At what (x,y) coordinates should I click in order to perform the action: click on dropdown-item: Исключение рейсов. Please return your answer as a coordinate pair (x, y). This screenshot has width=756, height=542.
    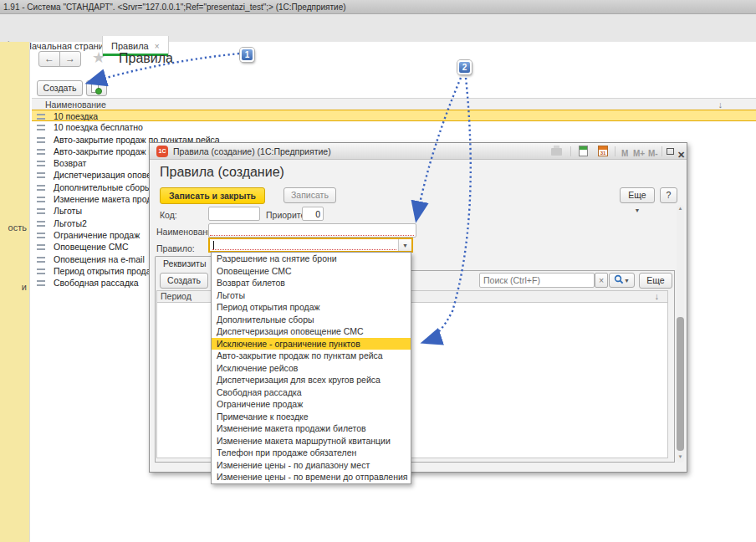
    Looking at the image, I should click on (311, 368).